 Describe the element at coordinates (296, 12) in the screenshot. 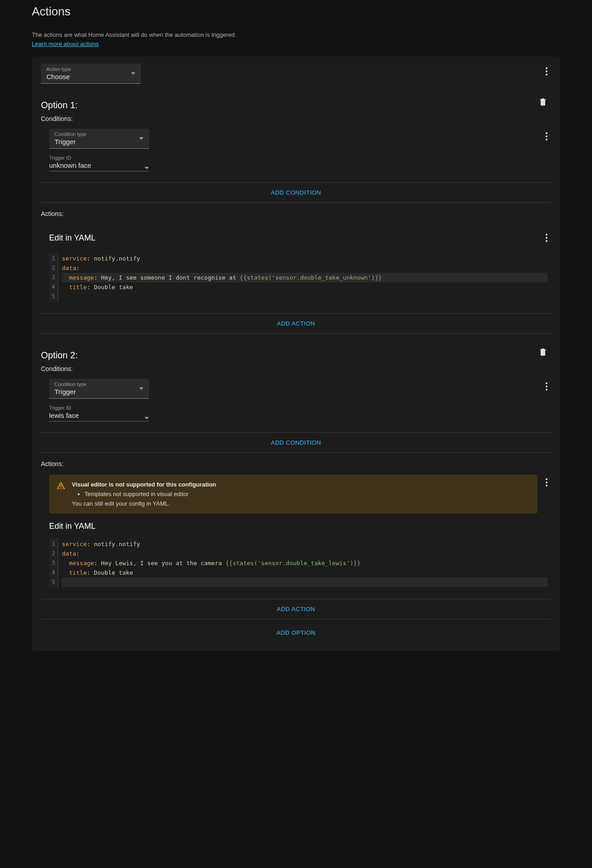

I see `page-title: Actions` at that location.